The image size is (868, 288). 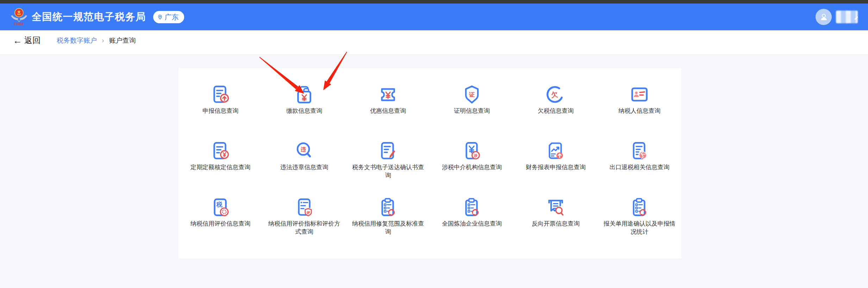 I want to click on receipt-magnifier-icon, so click(x=556, y=207).